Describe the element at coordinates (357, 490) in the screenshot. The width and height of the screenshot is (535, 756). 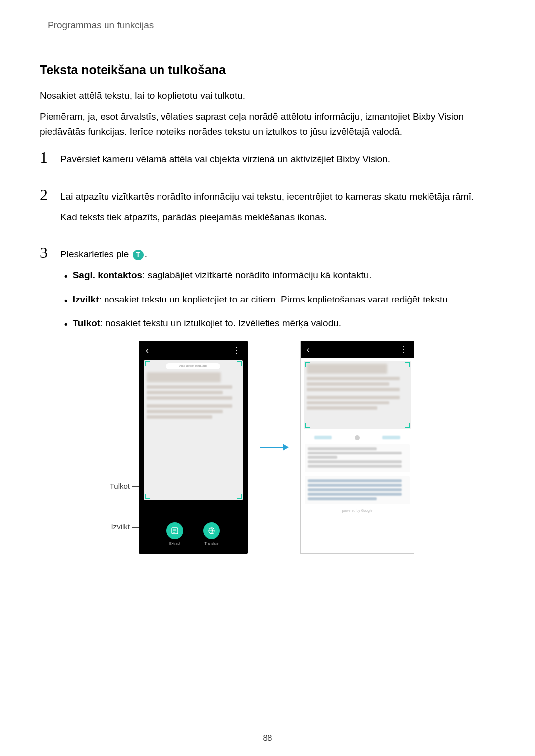
I see `translated-text-block` at that location.